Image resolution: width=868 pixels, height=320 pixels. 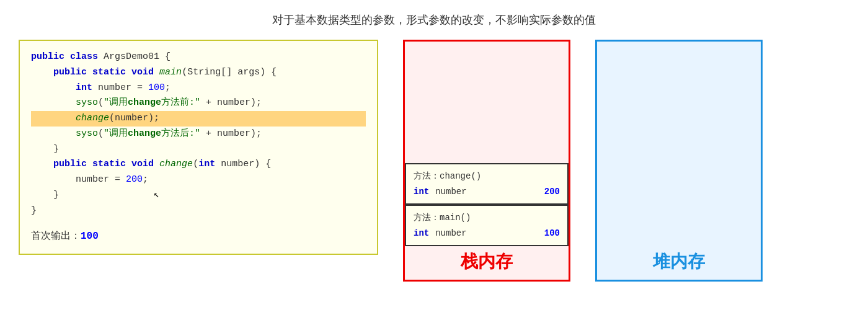 I want to click on code-line-11: }, so click(x=198, y=211).